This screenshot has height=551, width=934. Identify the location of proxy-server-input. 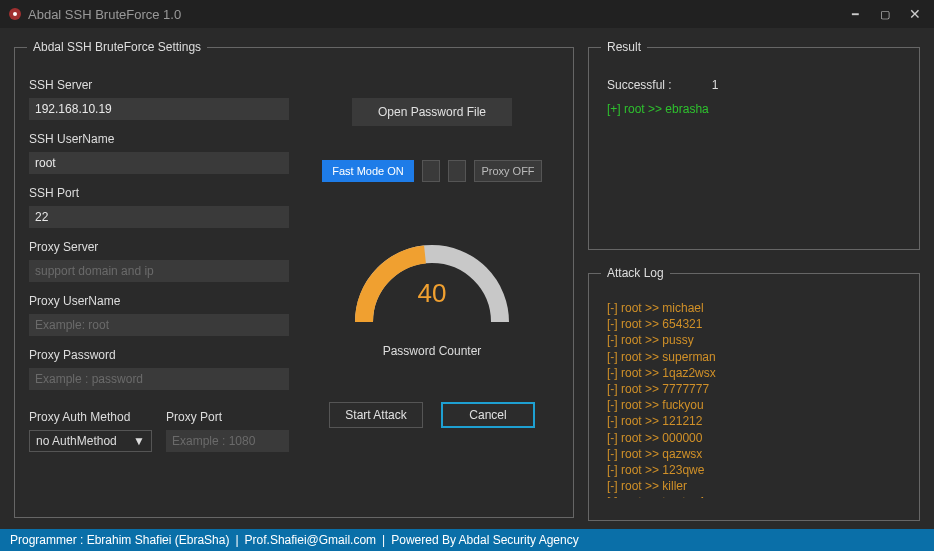
(159, 271).